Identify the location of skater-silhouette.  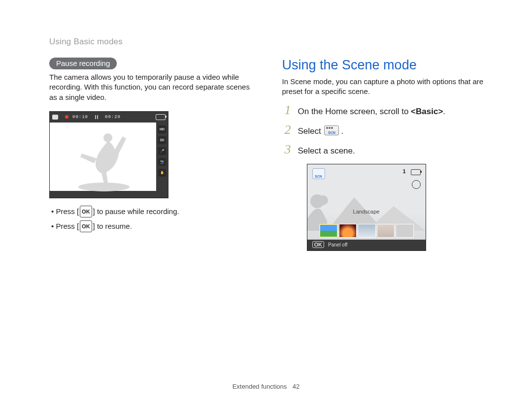
(106, 161).